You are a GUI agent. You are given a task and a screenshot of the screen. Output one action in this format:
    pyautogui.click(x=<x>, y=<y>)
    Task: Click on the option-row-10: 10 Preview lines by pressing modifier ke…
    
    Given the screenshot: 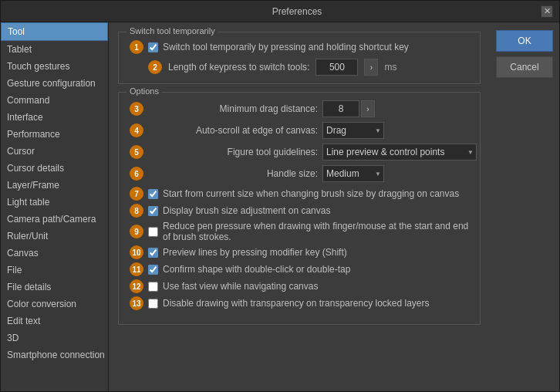 What is the action you would take?
    pyautogui.click(x=299, y=252)
    